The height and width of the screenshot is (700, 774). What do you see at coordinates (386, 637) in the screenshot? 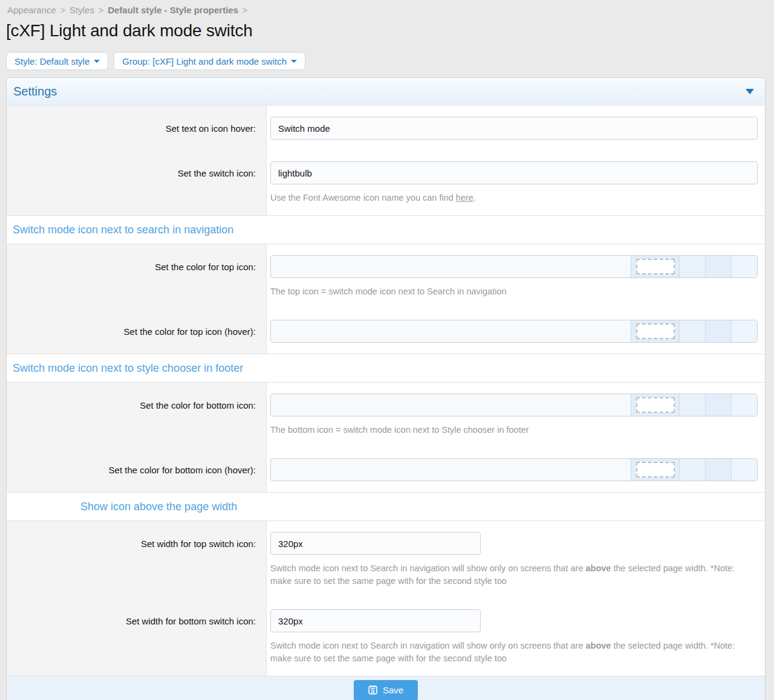
I see `setting-row-bottom-width: Set width for bottom switch icon: Switch…` at bounding box center [386, 637].